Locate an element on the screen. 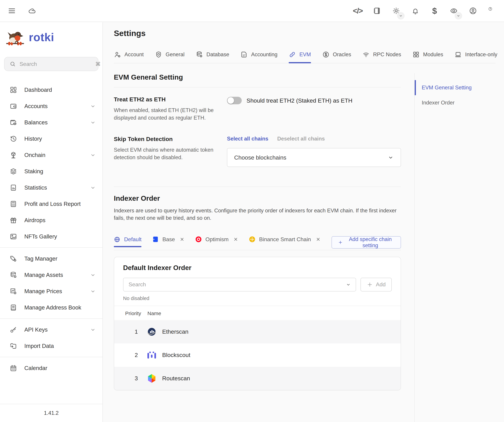  cloud-sync-icon is located at coordinates (32, 11).